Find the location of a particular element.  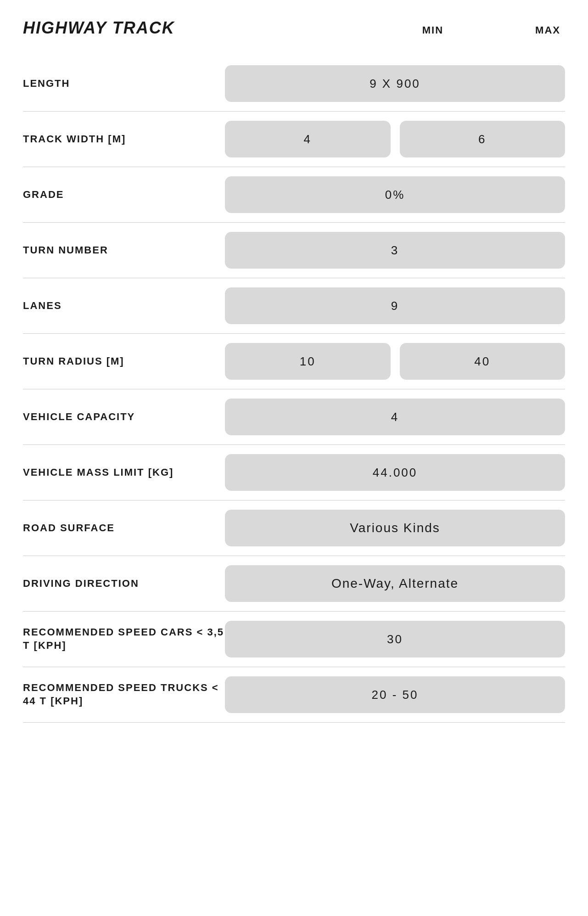

value-turn-radius-1: 40 is located at coordinates (483, 361).